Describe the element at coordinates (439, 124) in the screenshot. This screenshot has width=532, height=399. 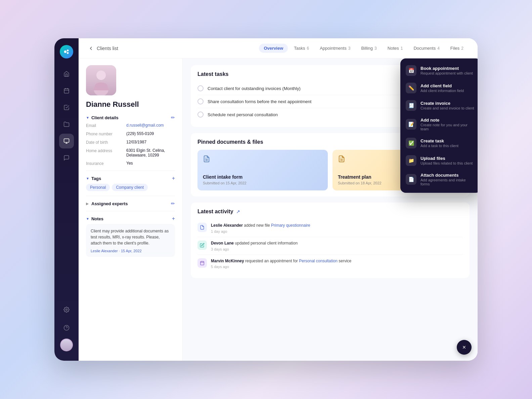
I see `menu-item-add-note: 📝 Add note Create note for you and your …` at that location.